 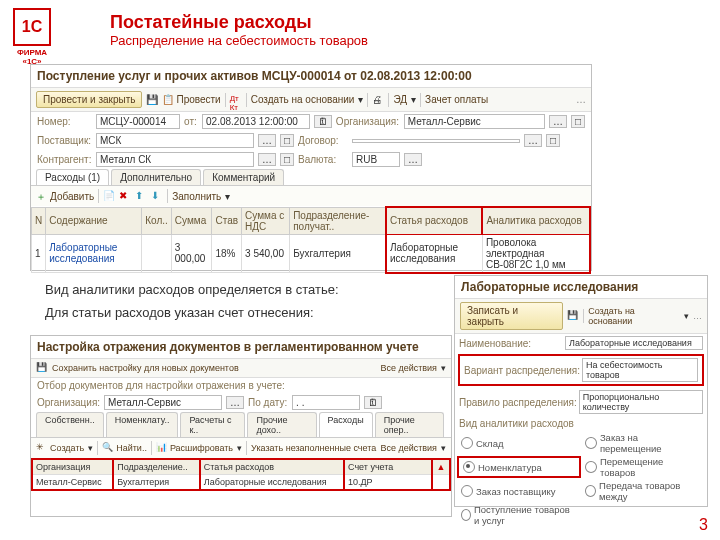 What do you see at coordinates (643, 491) in the screenshot?
I see `radio-pered: Передача товаров между` at bounding box center [643, 491].